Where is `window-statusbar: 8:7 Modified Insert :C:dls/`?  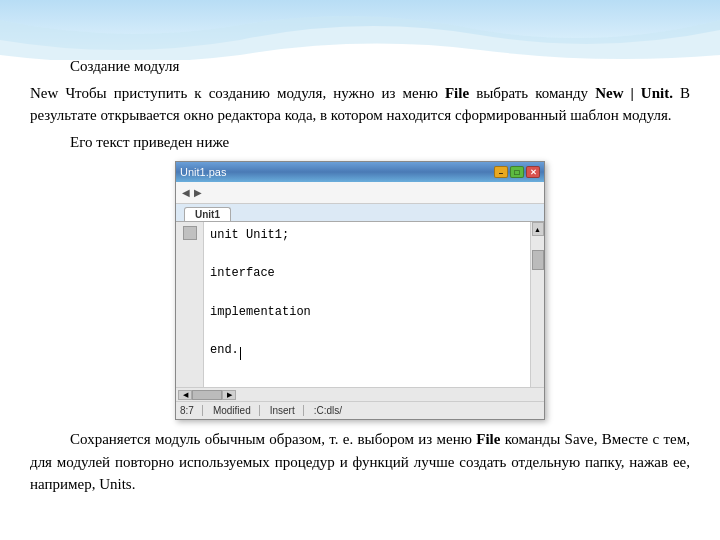 window-statusbar: 8:7 Modified Insert :C:dls/ is located at coordinates (360, 410).